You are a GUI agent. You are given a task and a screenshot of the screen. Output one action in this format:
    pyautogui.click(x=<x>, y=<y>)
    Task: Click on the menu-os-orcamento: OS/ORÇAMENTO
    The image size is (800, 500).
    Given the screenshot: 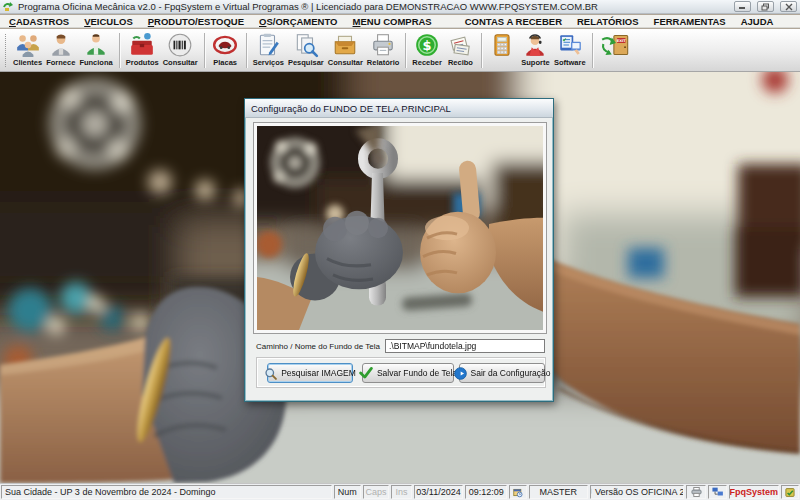 What is the action you would take?
    pyautogui.click(x=298, y=22)
    